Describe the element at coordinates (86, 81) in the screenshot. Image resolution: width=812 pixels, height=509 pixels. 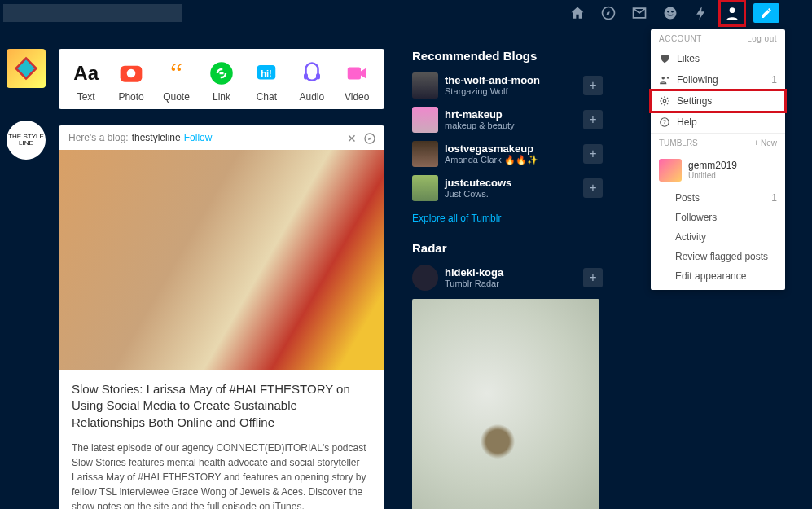
I see `post-type-text: Aa Text` at that location.